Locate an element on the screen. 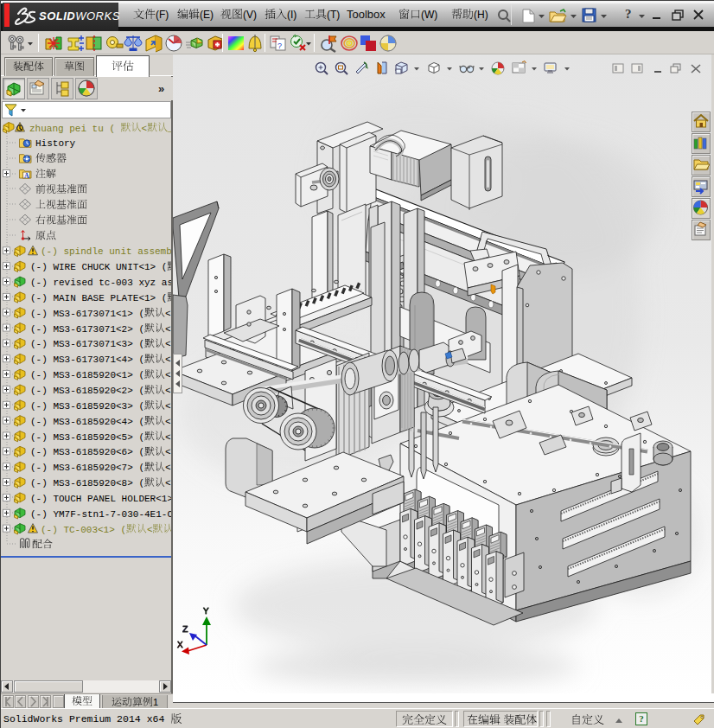  svg-text: (-) MS3-6185920<6> ( is located at coordinates (87, 452).